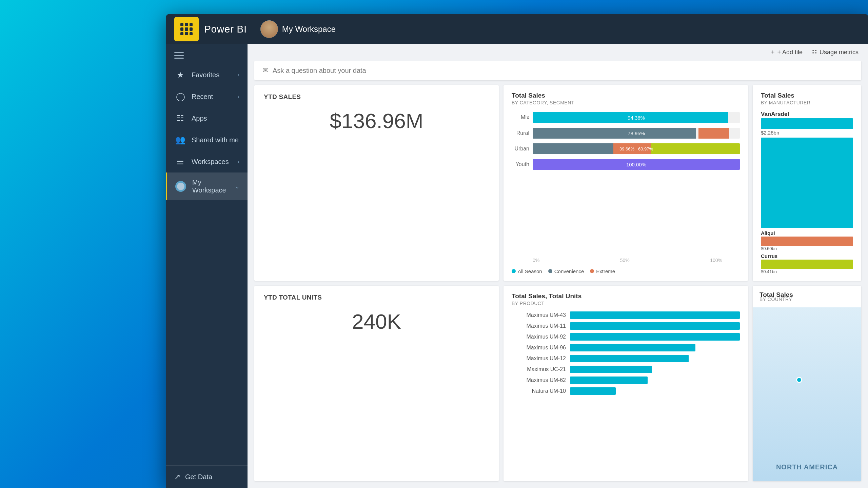 This screenshot has width=868, height=488. What do you see at coordinates (626, 359) in the screenshot?
I see `product-row-4: Maximus UM-12` at bounding box center [626, 359].